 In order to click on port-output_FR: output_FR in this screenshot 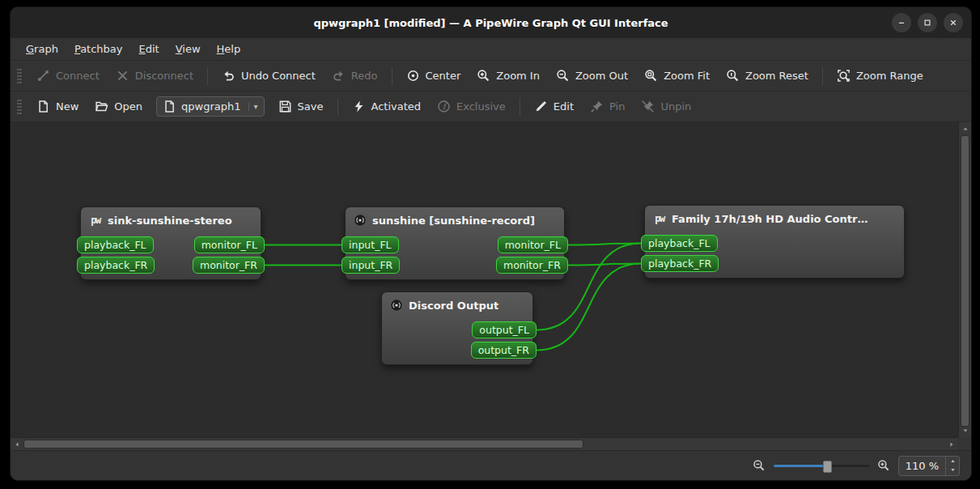, I will do `click(503, 350)`.